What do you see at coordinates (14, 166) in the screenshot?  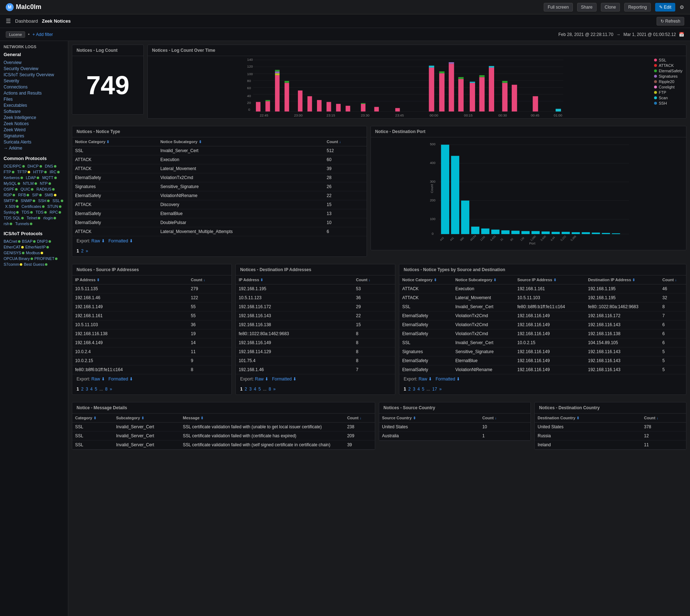 I see `protocol-item: DCE/RPC` at bounding box center [14, 166].